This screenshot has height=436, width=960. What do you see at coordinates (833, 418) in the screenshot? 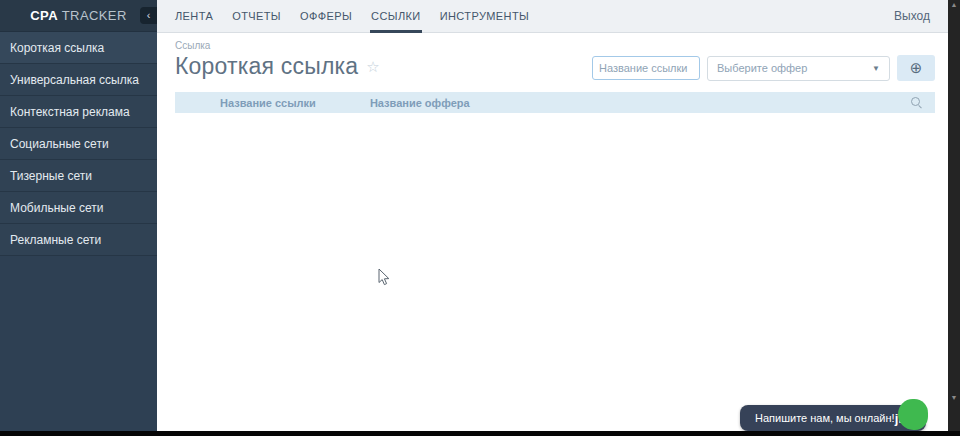
I see `chat-widget: Напишите нам, мы онлайн! jivo` at bounding box center [833, 418].